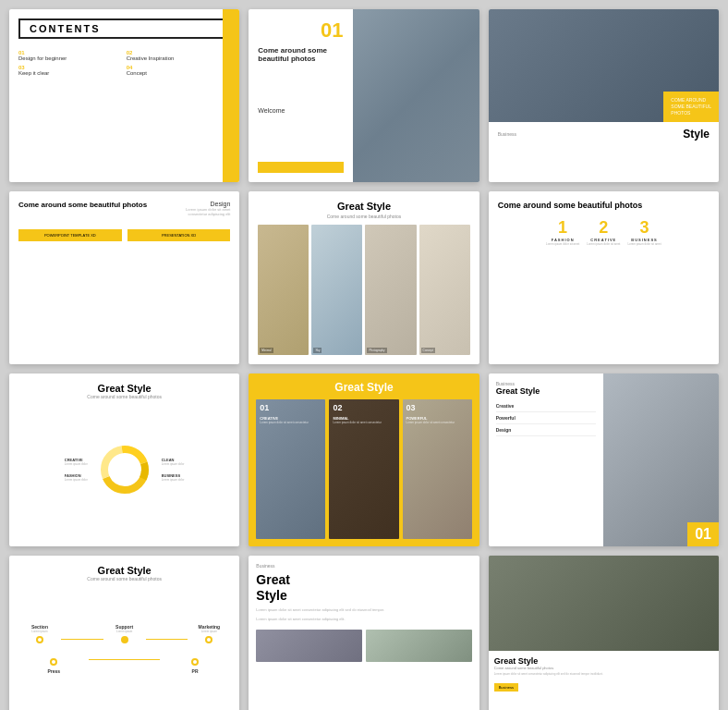 The image size is (728, 710). I want to click on slide-7: Great Style Come around some beautiful p…, so click(124, 460).